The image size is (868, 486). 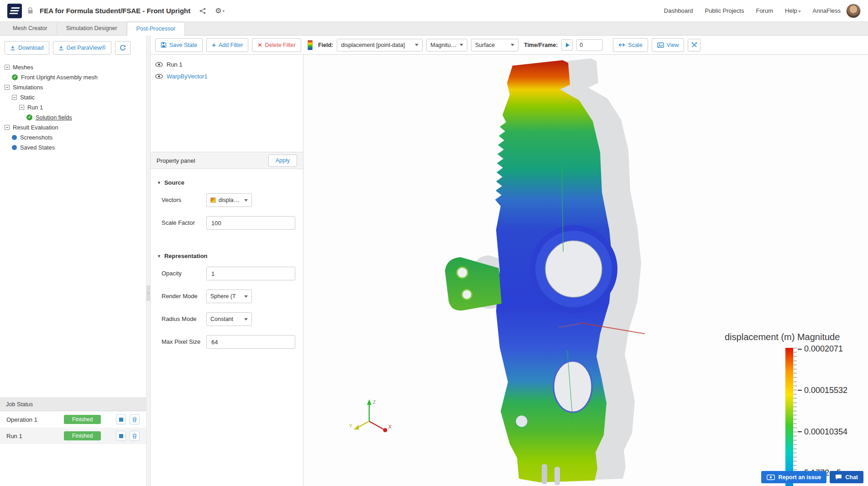 I want to click on property-panel-title: Property panel, so click(x=176, y=160).